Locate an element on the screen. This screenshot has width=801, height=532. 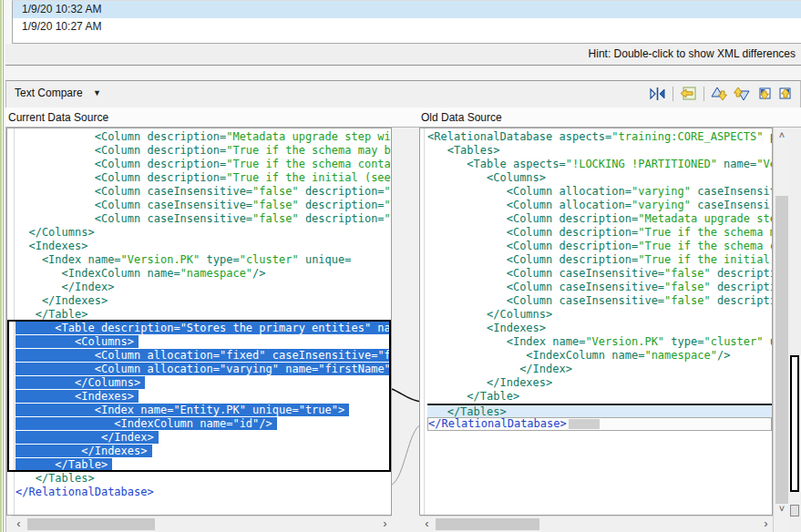
horizontal-scrollbar-left: ‹ › is located at coordinates (202, 524).